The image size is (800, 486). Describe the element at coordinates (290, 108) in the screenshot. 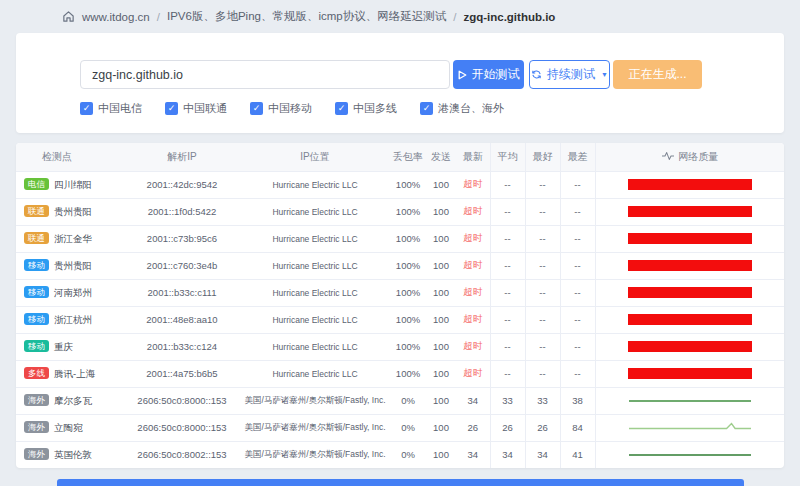

I see `isp-label: 中国移动` at that location.